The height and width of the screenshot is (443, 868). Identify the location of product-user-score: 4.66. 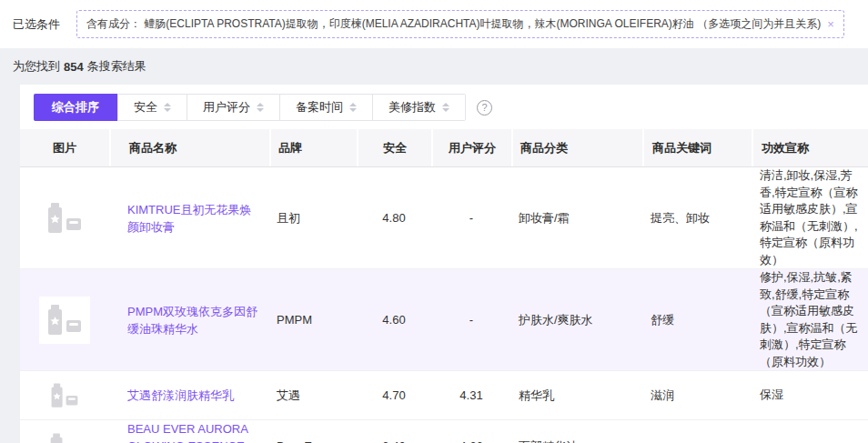
(471, 441).